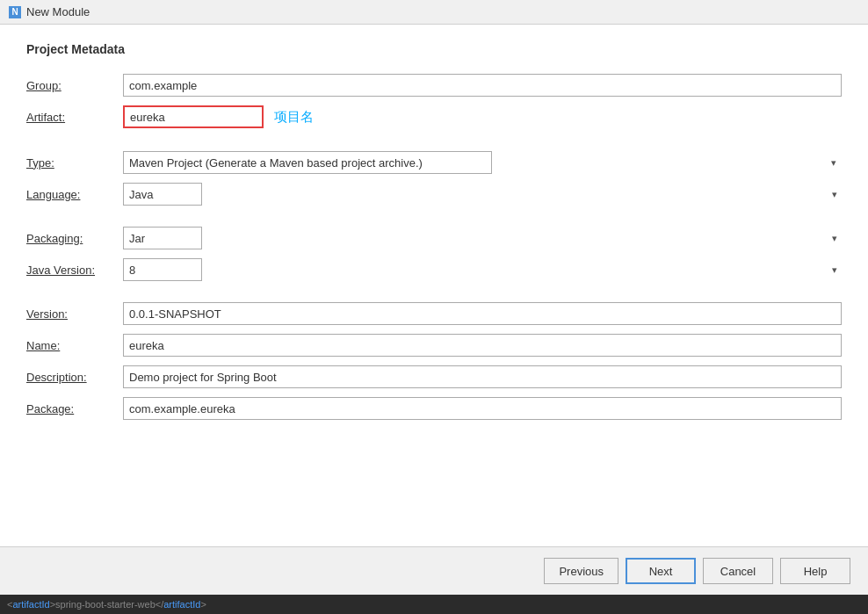 This screenshot has width=868, height=614. Describe the element at coordinates (75, 118) in the screenshot. I see `artifact-label: Artifact:` at that location.